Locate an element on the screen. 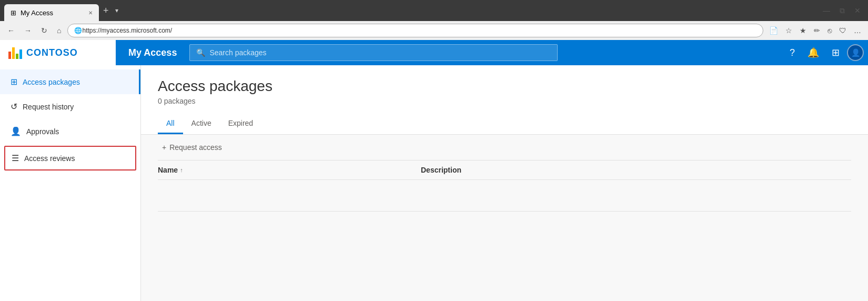  more-button: … is located at coordinates (857, 31).